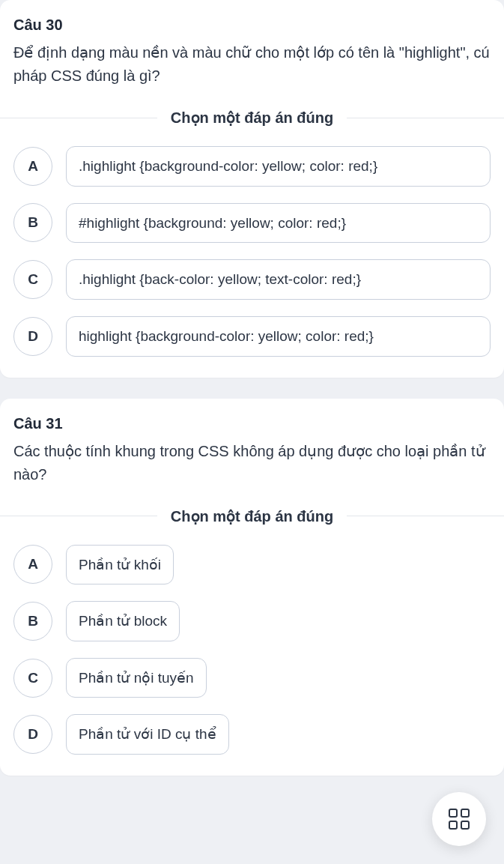  What do you see at coordinates (459, 794) in the screenshot?
I see `grid-view-button` at bounding box center [459, 794].